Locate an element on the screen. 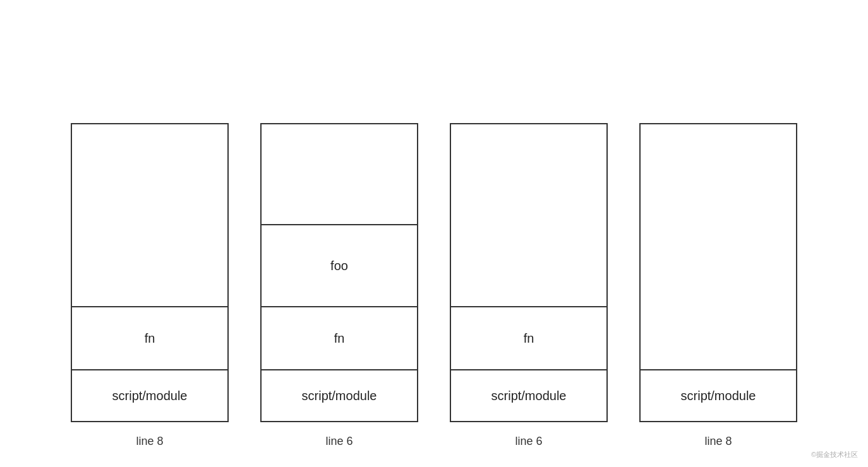 The height and width of the screenshot is (467, 868). diagram-4: script/module line 8 is located at coordinates (718, 285).